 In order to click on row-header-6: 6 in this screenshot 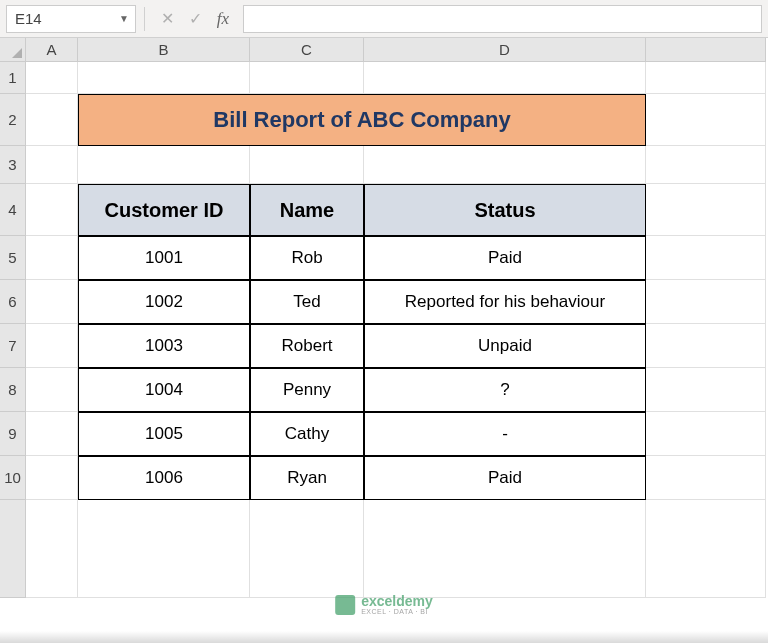, I will do `click(13, 302)`.